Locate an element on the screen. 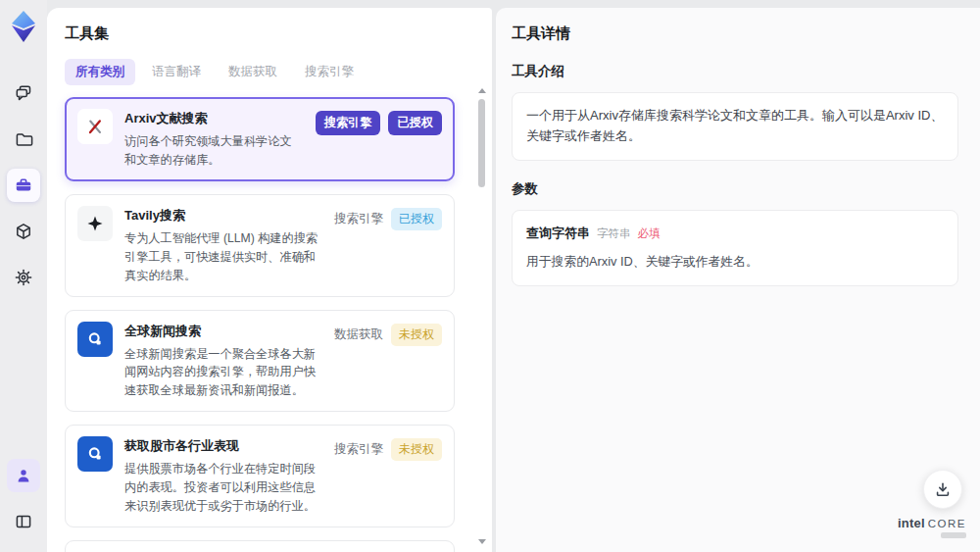 The height and width of the screenshot is (552, 980). tab-all-categories: 所有类别 is located at coordinates (100, 73).